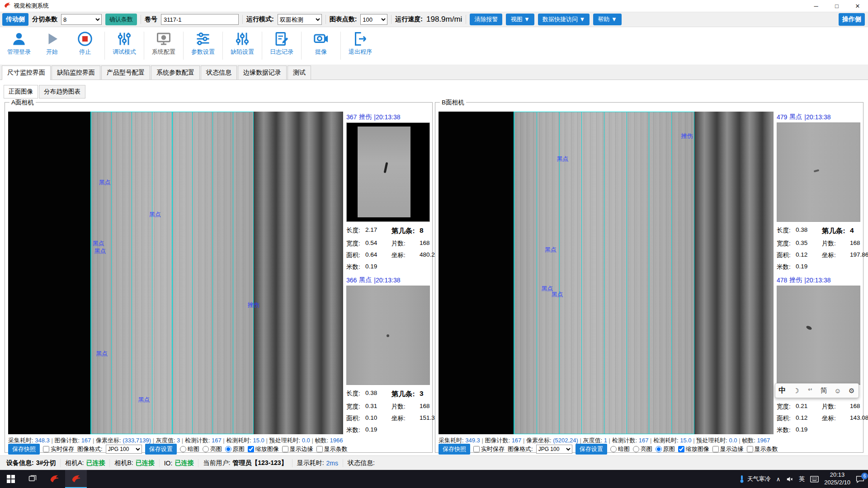 The width and height of the screenshot is (868, 488). I want to click on ime-simplified-button: 简, so click(824, 390).